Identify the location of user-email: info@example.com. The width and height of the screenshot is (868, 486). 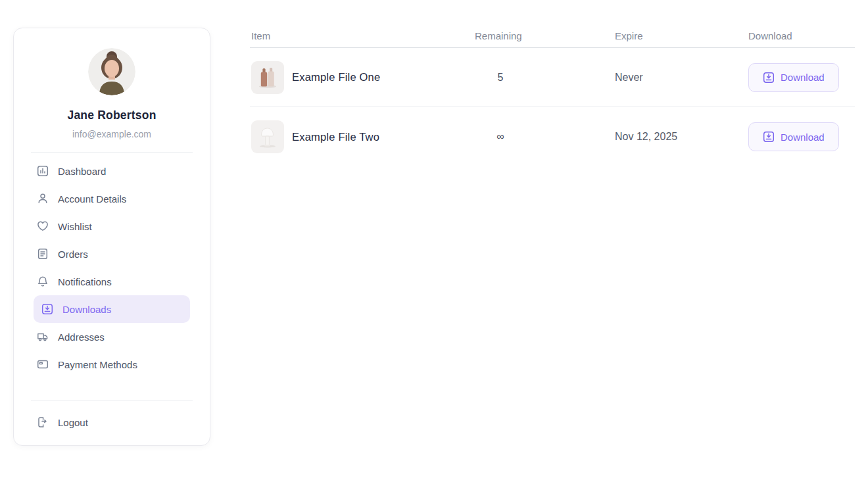
(112, 134).